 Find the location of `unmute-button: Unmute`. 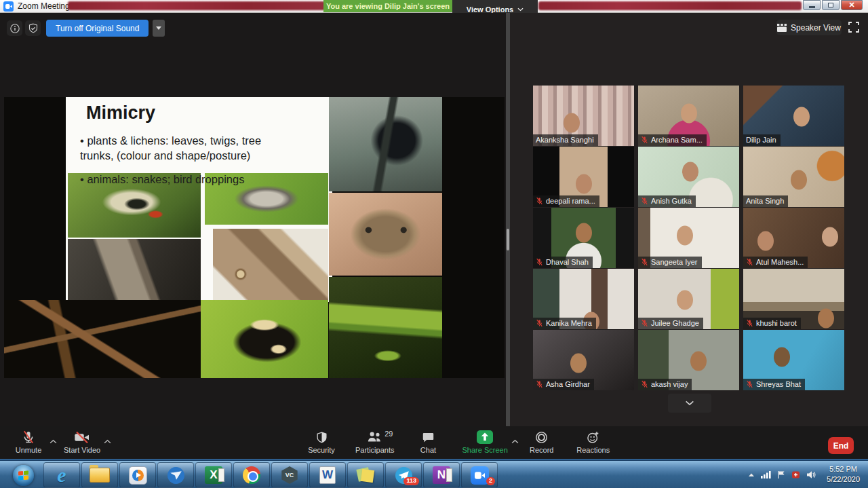

unmute-button: Unmute is located at coordinates (28, 441).